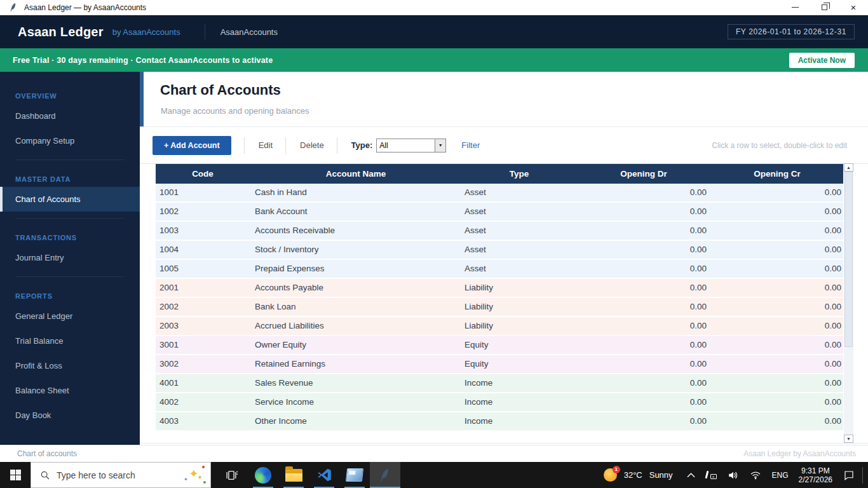 Image resolution: width=868 pixels, height=488 pixels. Describe the element at coordinates (824, 8) in the screenshot. I see `restore-button` at that location.